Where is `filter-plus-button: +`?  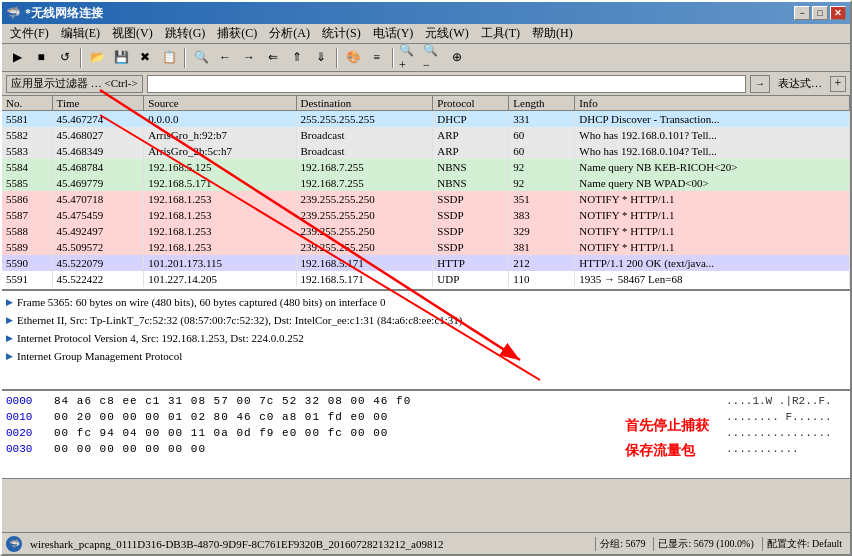 filter-plus-button: + is located at coordinates (838, 84).